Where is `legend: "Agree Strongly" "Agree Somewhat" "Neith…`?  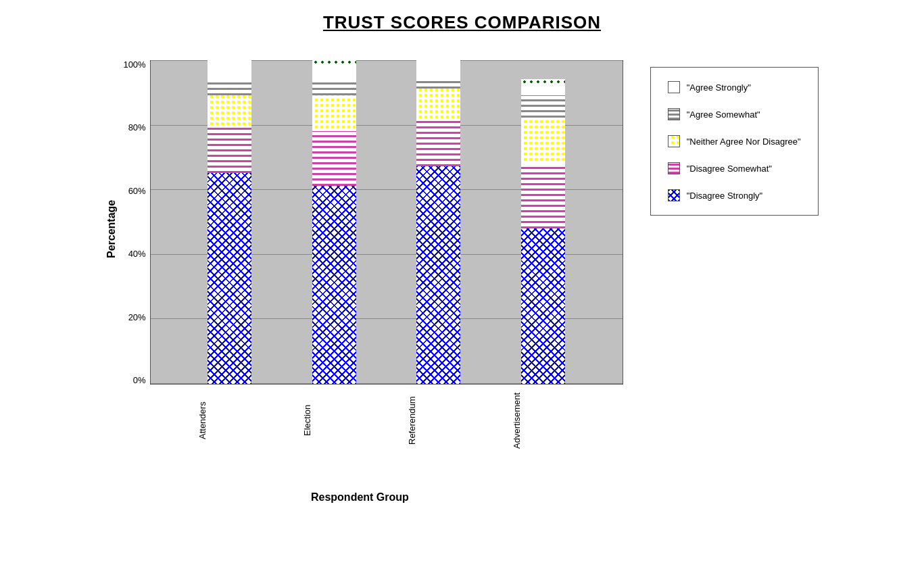 legend: "Agree Strongly" "Agree Somewhat" "Neith… is located at coordinates (734, 141).